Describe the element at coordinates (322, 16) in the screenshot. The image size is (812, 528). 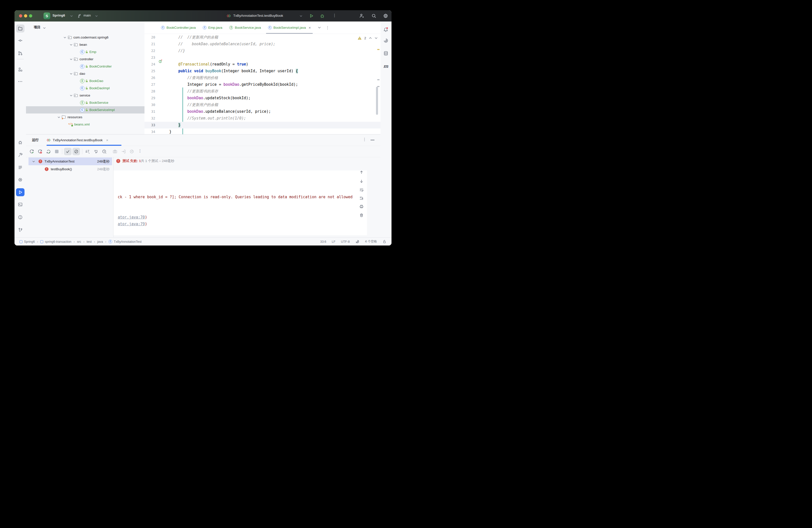
I see `debug-button` at that location.